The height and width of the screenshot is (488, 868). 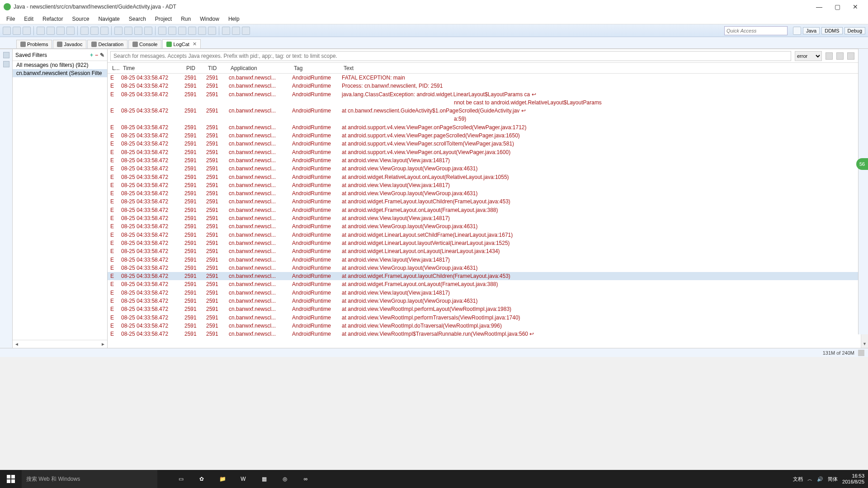 What do you see at coordinates (797, 31) in the screenshot?
I see `open-perspective-button` at bounding box center [797, 31].